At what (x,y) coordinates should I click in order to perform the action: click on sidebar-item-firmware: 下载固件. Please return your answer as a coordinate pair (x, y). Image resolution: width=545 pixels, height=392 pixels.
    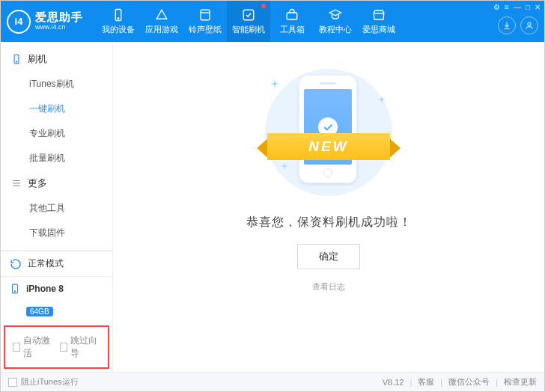
    Looking at the image, I should click on (57, 233).